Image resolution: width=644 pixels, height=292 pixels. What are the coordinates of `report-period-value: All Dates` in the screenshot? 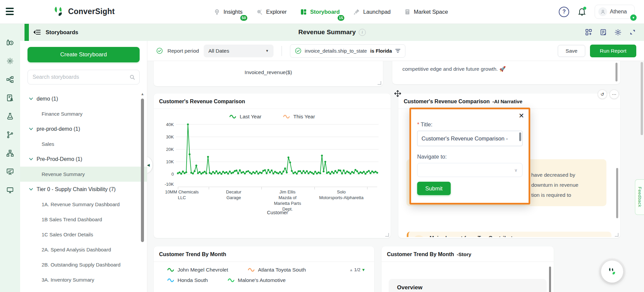 It's located at (219, 51).